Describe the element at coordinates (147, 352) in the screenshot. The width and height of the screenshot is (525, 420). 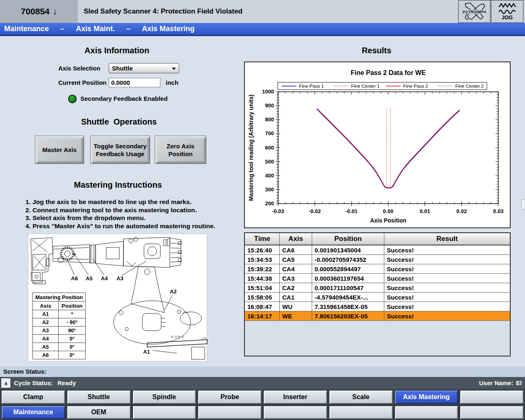
I see `robot-axis-label-a1: A1` at that location.